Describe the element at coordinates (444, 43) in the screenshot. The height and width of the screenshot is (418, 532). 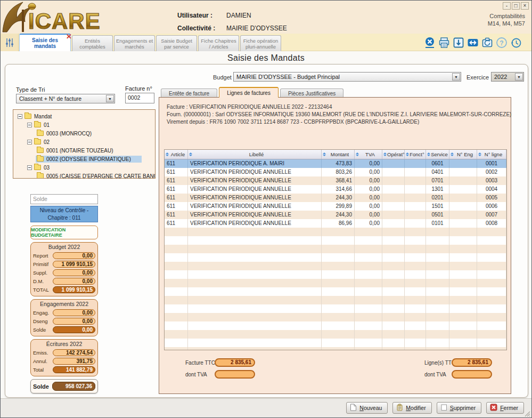
I see `print-button` at that location.